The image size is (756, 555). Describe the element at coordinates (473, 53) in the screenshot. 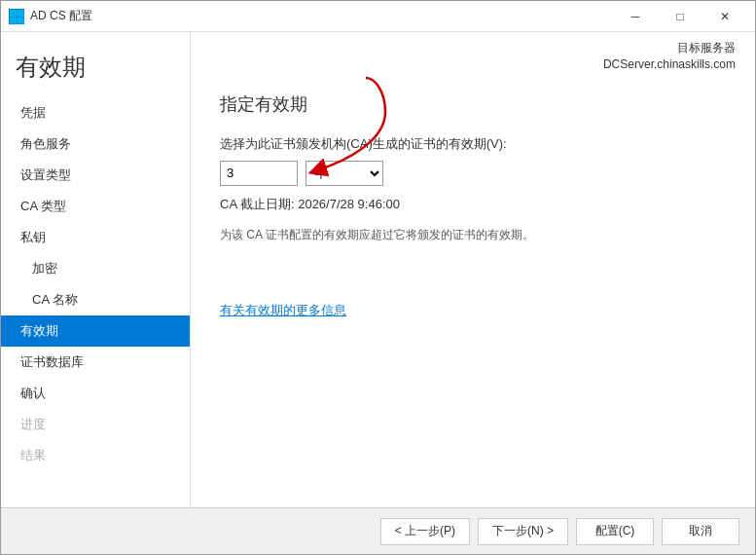

I see `server-info-header: 目标服务器 DCServer.chinaskills.com` at that location.